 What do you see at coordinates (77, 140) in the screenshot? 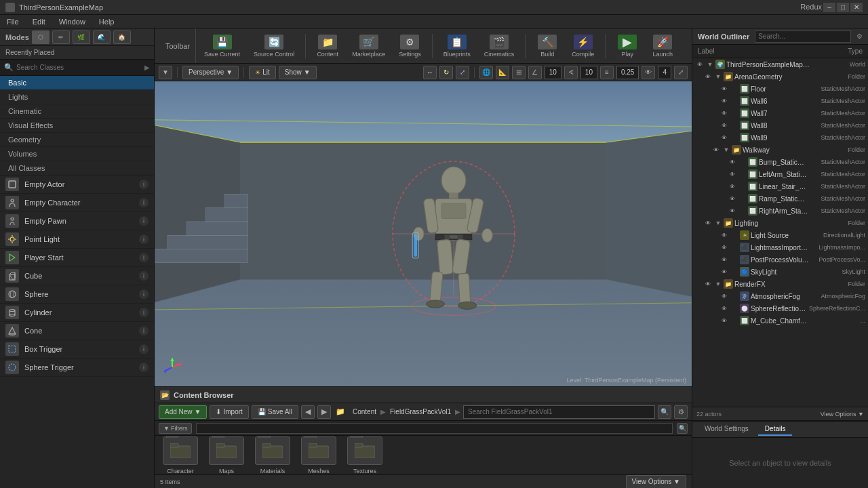
I see `category-geometry: Geometry` at bounding box center [77, 140].